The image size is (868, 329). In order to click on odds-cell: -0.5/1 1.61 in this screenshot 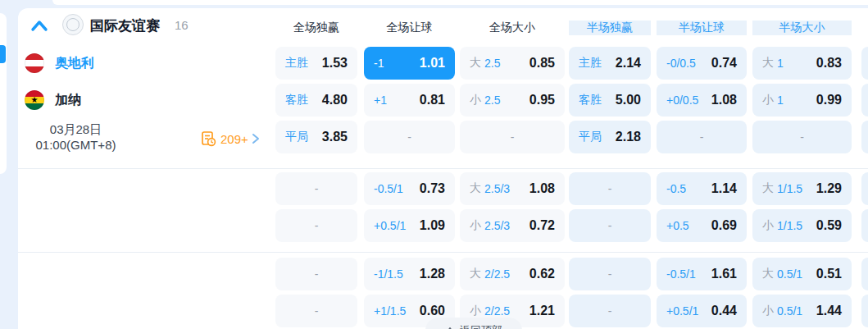, I will do `click(702, 274)`.